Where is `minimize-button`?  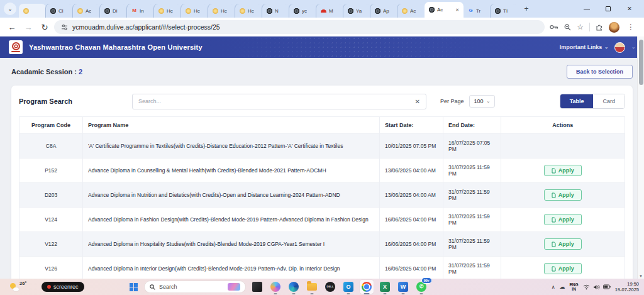
minimize-button is located at coordinates (587, 9).